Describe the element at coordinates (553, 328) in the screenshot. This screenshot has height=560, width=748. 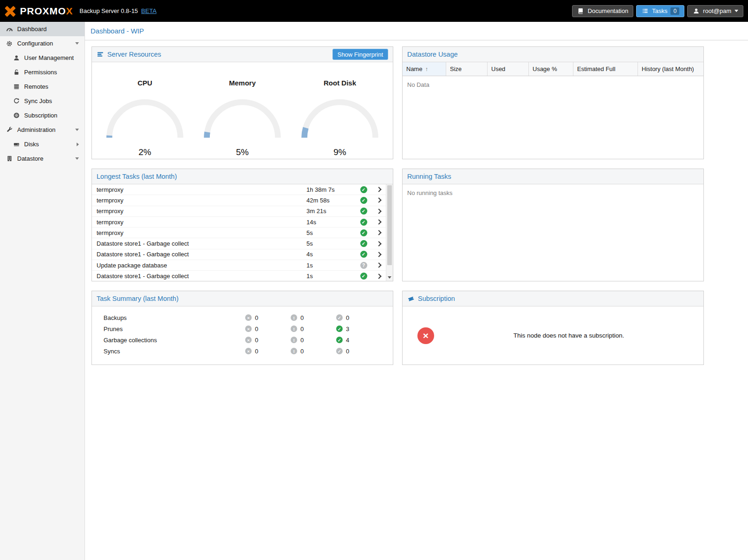
I see `subscription-panel: Subscription × This node does not have a…` at that location.